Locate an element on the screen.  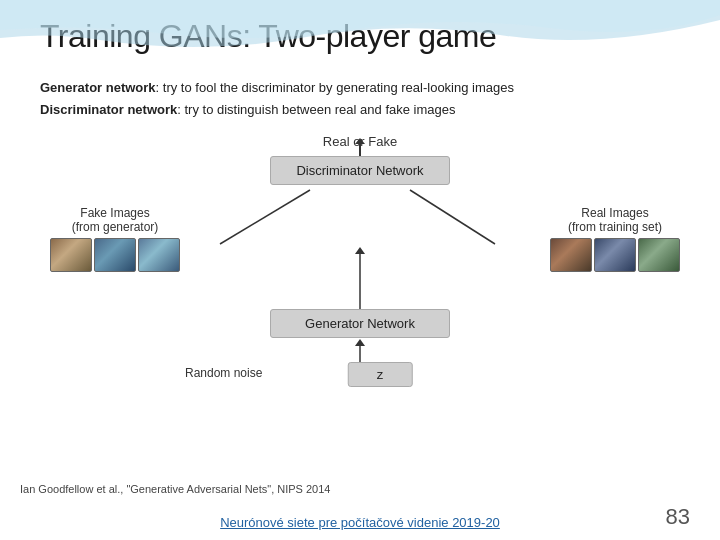
footer-link: Neurónové siete pre počítačové videnie 2… is located at coordinates (360, 522).